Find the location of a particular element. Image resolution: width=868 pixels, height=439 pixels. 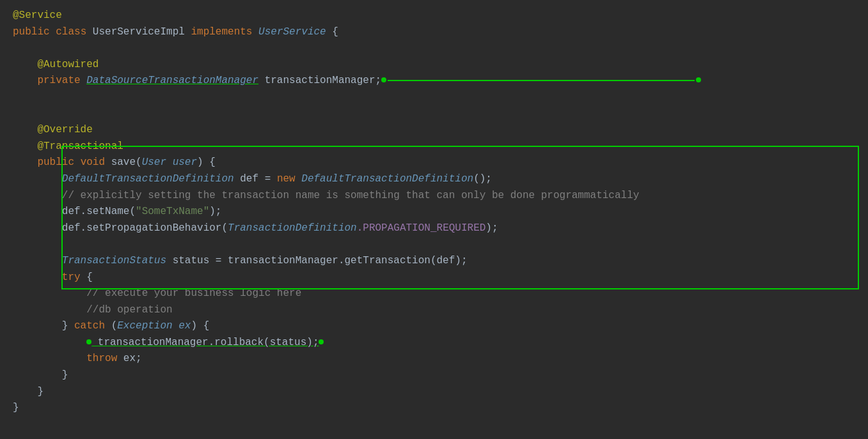

code-line-17: try { is located at coordinates (434, 278).